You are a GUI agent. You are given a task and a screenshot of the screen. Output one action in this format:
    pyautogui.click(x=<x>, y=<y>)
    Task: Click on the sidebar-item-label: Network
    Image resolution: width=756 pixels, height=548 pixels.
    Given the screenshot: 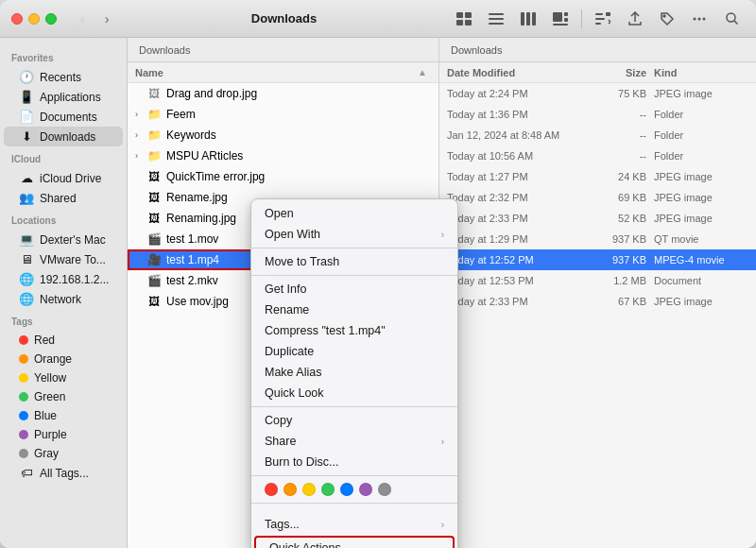 What is the action you would take?
    pyautogui.click(x=60, y=300)
    